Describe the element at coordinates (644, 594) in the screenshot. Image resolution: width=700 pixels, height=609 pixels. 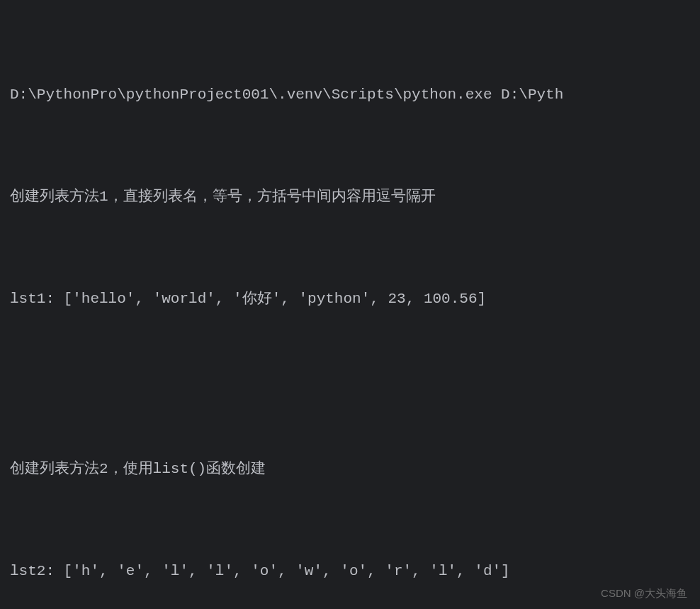
I see `watermark-text: CSDN @大头海鱼` at that location.